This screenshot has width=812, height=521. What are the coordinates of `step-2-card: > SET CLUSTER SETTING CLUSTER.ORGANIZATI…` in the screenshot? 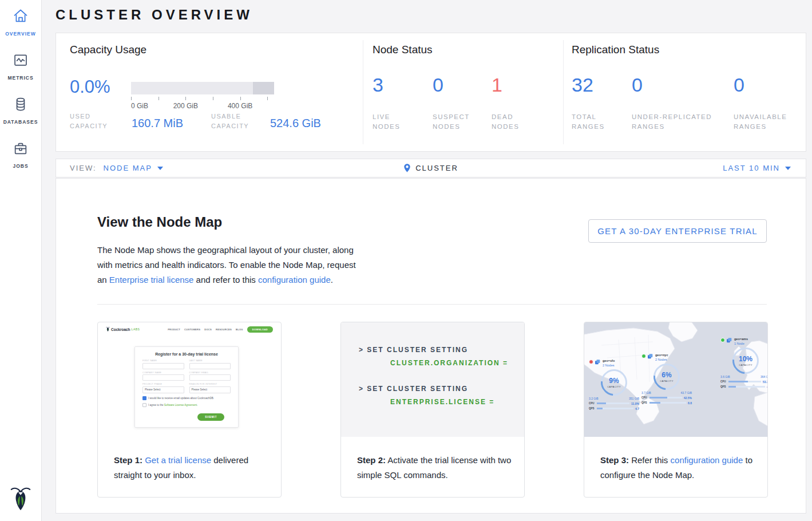 It's located at (433, 410).